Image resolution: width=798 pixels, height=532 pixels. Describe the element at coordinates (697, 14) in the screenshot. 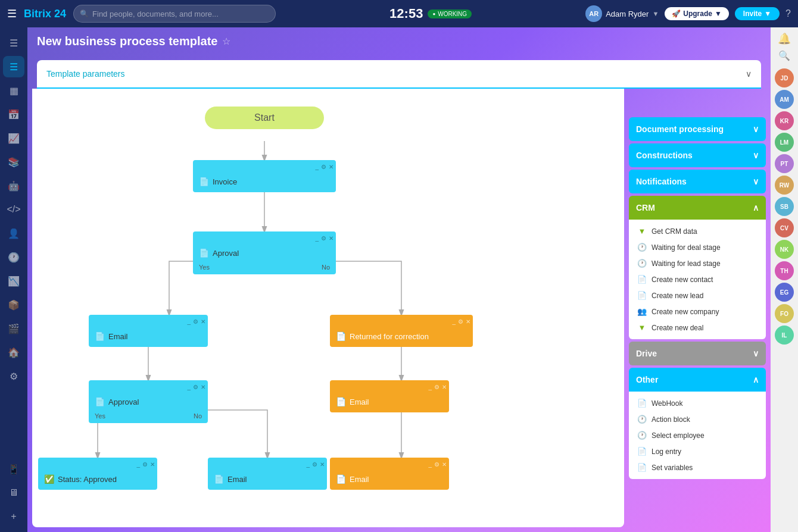

I see `upgrade-button: 🚀 Upgrade ▼` at that location.